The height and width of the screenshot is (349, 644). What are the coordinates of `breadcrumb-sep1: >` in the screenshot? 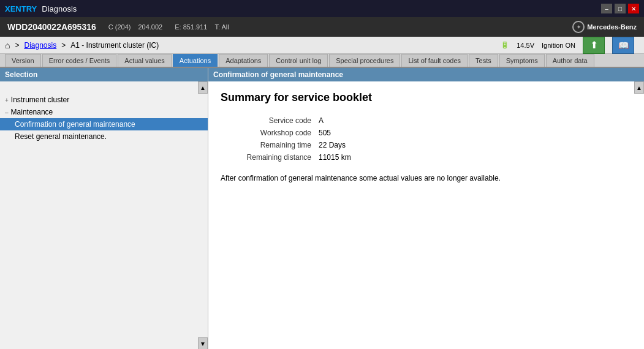 It's located at (17, 45).